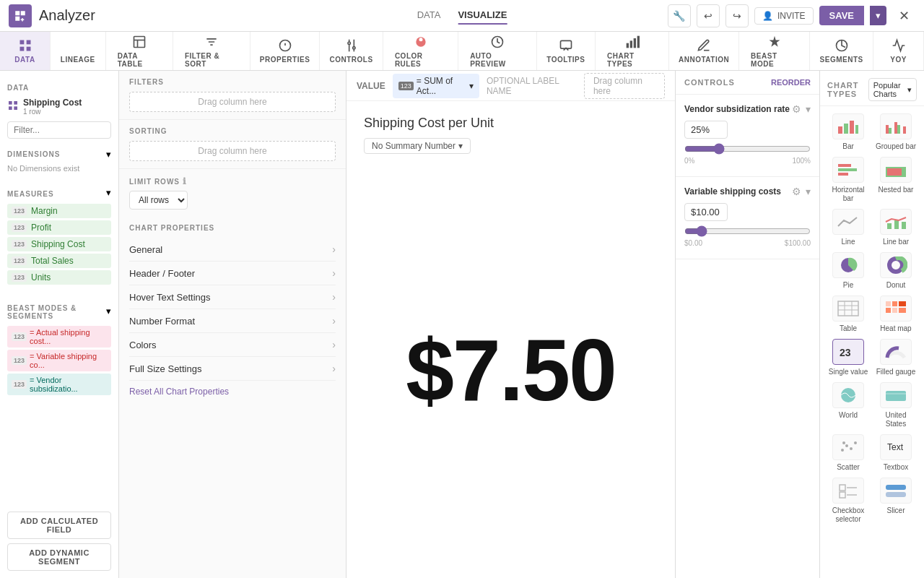  Describe the element at coordinates (232, 151) in the screenshot. I see `sorting-drop-zone: Drag column here` at that location.